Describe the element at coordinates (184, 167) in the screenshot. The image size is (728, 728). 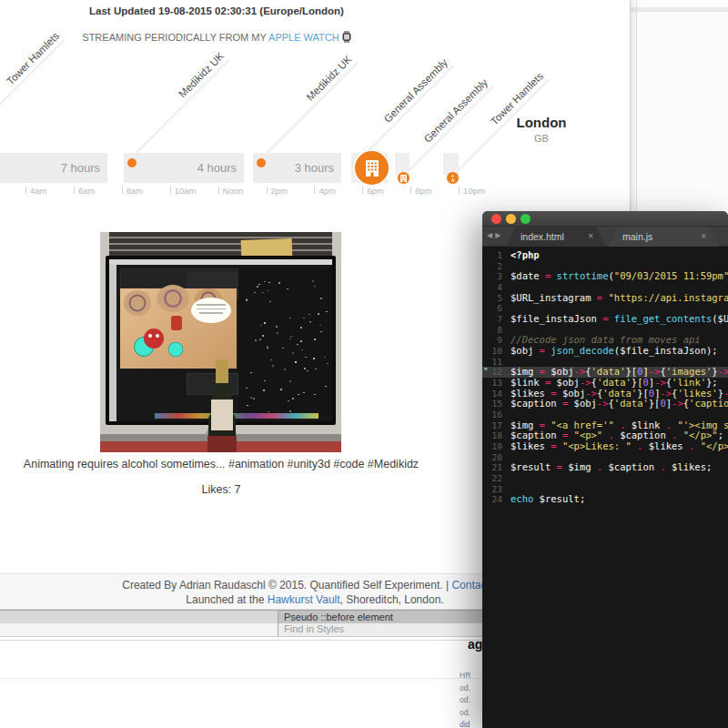
I see `timeline-segment: 4 hours` at that location.